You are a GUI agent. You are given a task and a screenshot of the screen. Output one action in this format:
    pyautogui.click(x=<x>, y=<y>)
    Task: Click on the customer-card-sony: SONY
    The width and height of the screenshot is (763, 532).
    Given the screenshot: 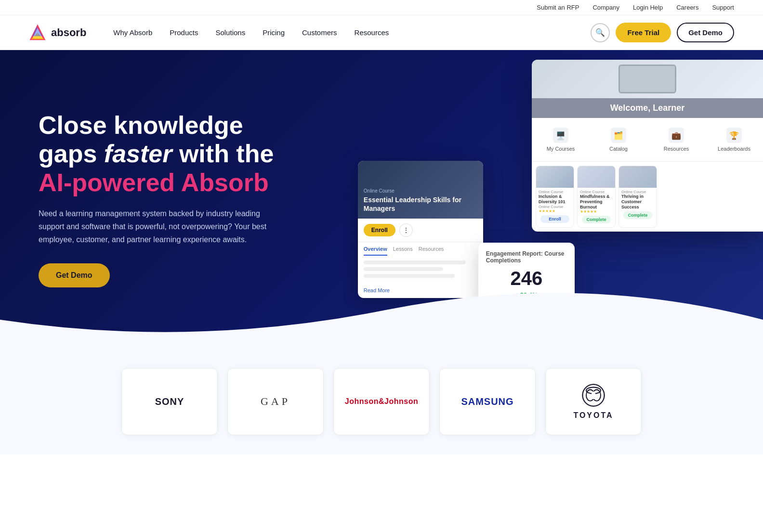 What is the action you would take?
    pyautogui.click(x=170, y=402)
    